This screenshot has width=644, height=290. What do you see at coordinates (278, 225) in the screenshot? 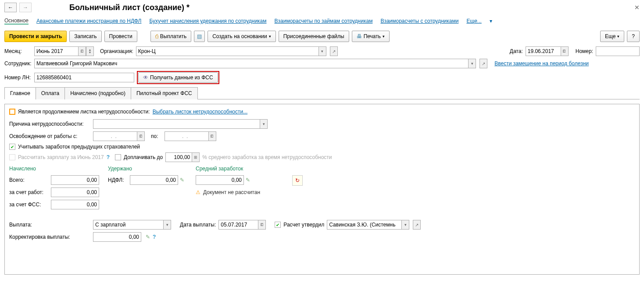
I see `approved-checkbox: ✔` at bounding box center [278, 225].